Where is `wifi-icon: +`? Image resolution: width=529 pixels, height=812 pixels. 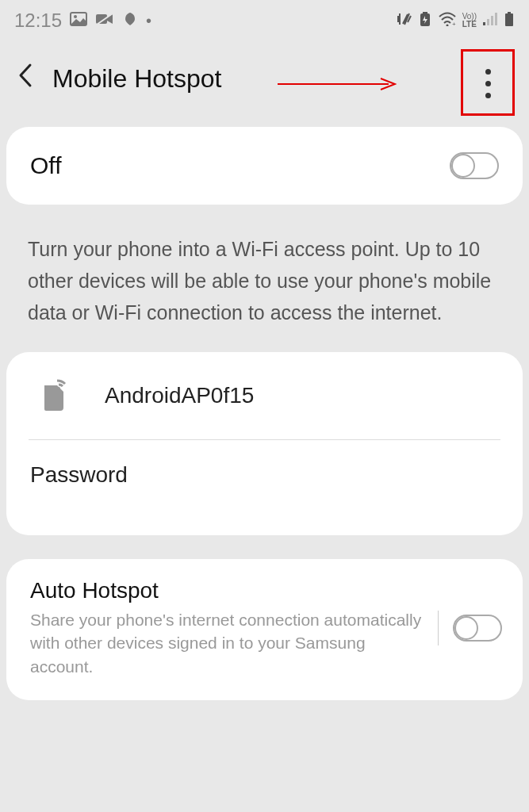
wifi-icon: + is located at coordinates (447, 21).